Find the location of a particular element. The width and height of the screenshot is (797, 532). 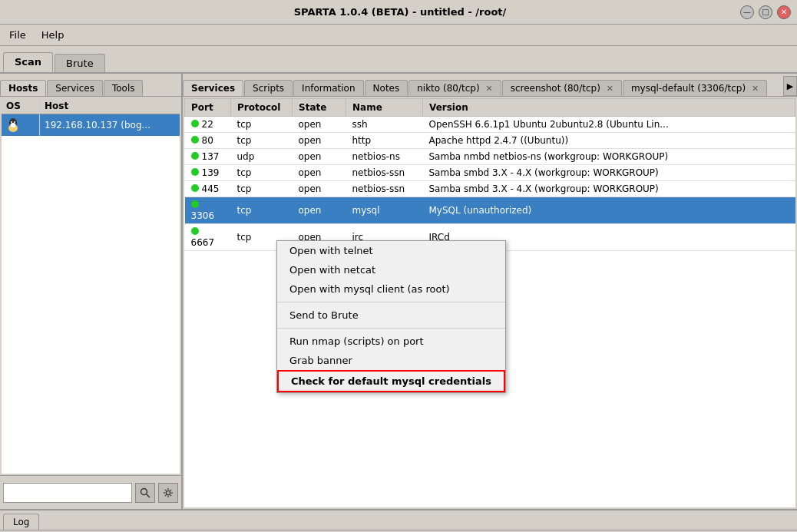

cell-name: netbios-ssn is located at coordinates (385, 173).